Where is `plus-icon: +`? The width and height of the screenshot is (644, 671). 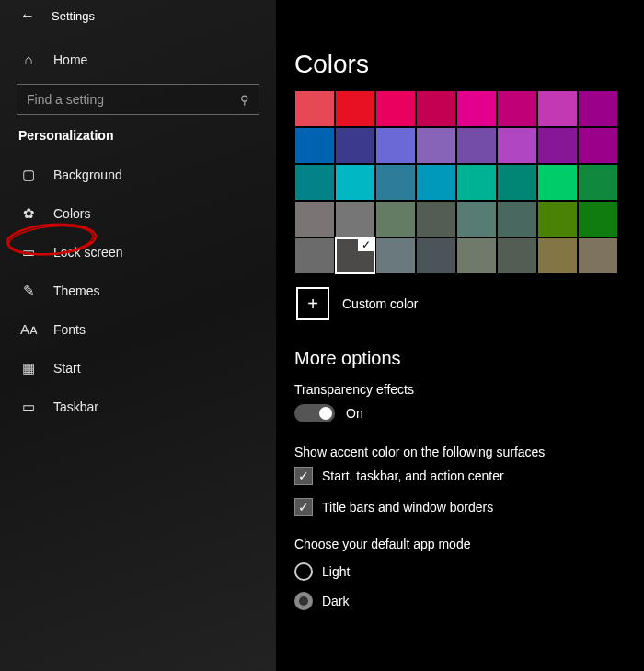 plus-icon: + is located at coordinates (313, 304).